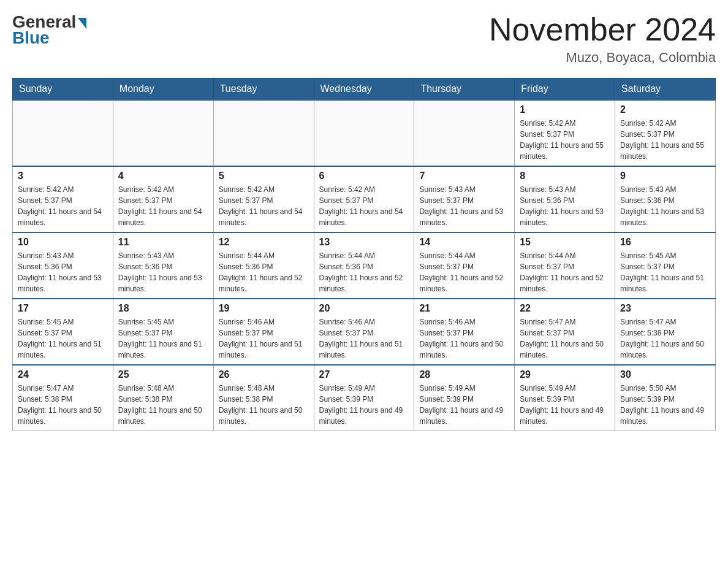  What do you see at coordinates (565, 398) in the screenshot?
I see `calendar-cell: 29Sunrise: 5:49 AMSunset: 5:39 PMDayligh…` at bounding box center [565, 398].